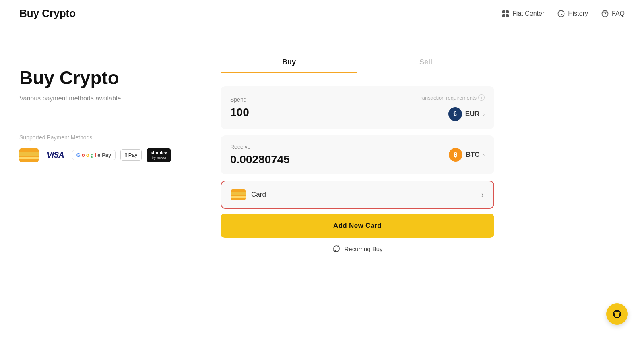  I want to click on gpay-payment-icon: Google Pay, so click(94, 155).